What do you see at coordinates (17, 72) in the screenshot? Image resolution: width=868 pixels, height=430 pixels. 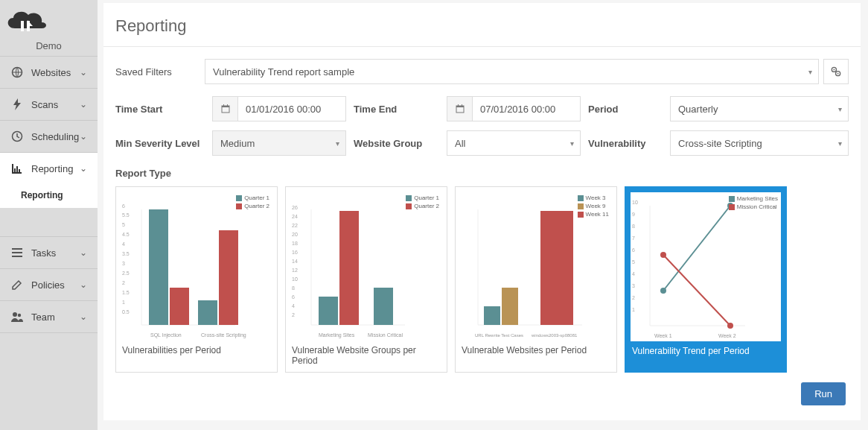 I see `globe-icon` at bounding box center [17, 72].